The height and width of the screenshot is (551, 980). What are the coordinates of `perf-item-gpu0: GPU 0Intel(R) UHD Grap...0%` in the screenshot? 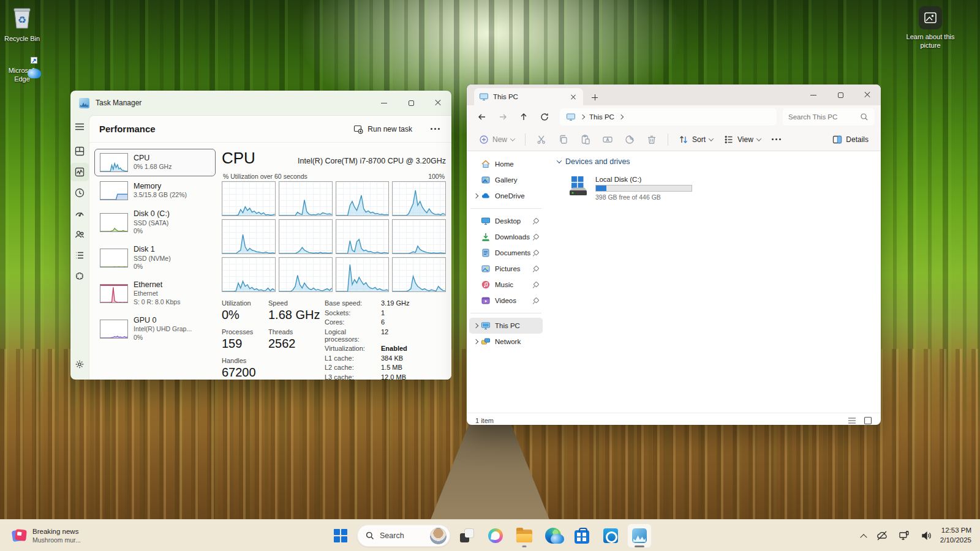 It's located at (155, 329).